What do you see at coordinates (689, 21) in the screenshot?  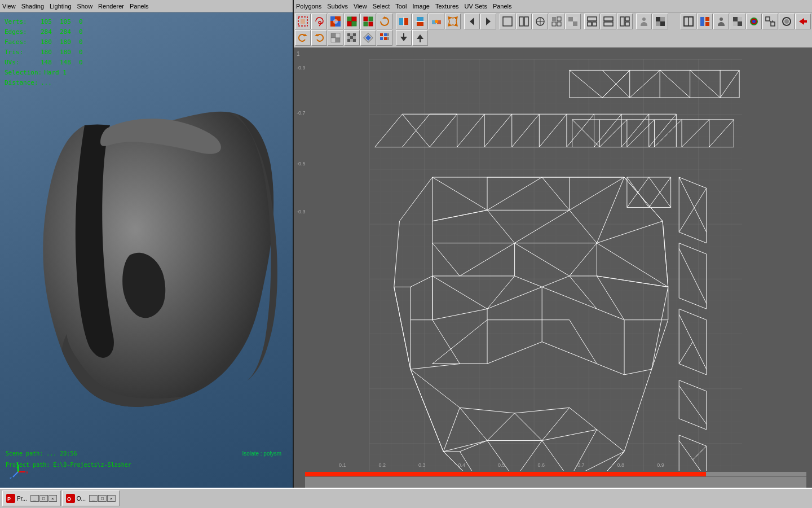 I see `tool-uv-layout-a` at bounding box center [689, 21].